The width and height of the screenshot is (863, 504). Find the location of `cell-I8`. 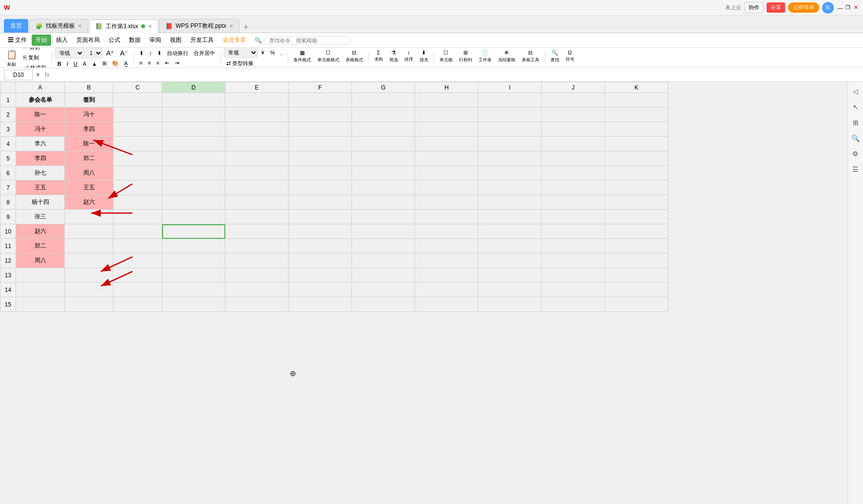

cell-I8 is located at coordinates (510, 202).